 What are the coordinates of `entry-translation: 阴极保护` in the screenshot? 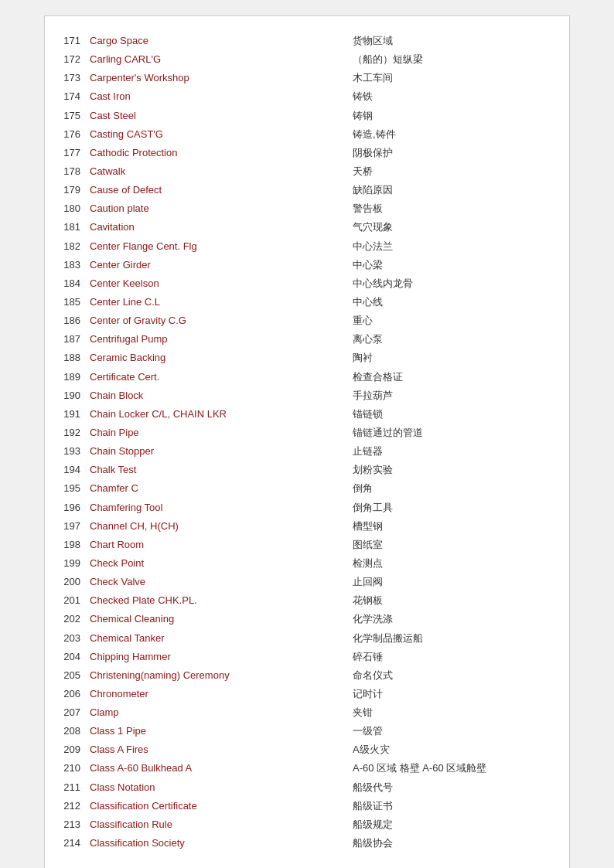 It's located at (457, 153).